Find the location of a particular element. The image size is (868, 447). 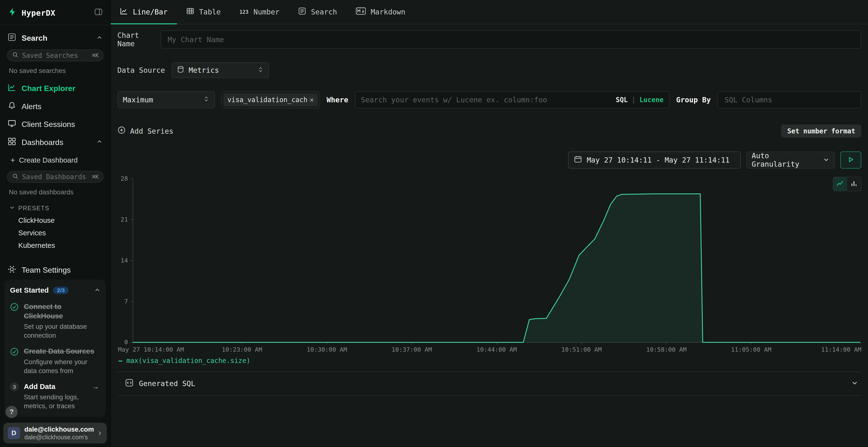

get-started-title: Get Started is located at coordinates (29, 290).